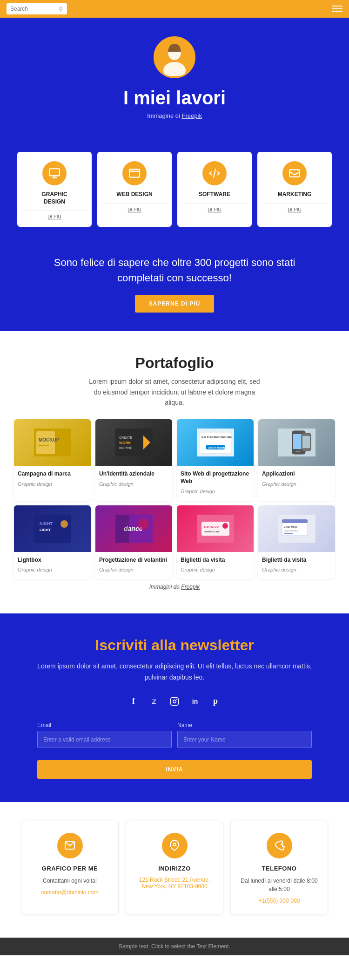 The width and height of the screenshot is (349, 980). What do you see at coordinates (174, 646) in the screenshot?
I see `newsletter-title: Iscriviti alla newsletter` at bounding box center [174, 646].